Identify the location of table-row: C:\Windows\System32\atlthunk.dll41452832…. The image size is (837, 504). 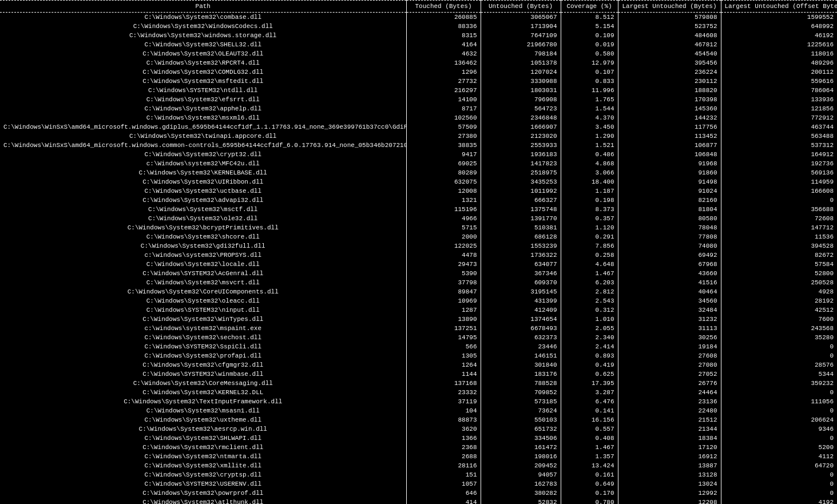
(419, 501).